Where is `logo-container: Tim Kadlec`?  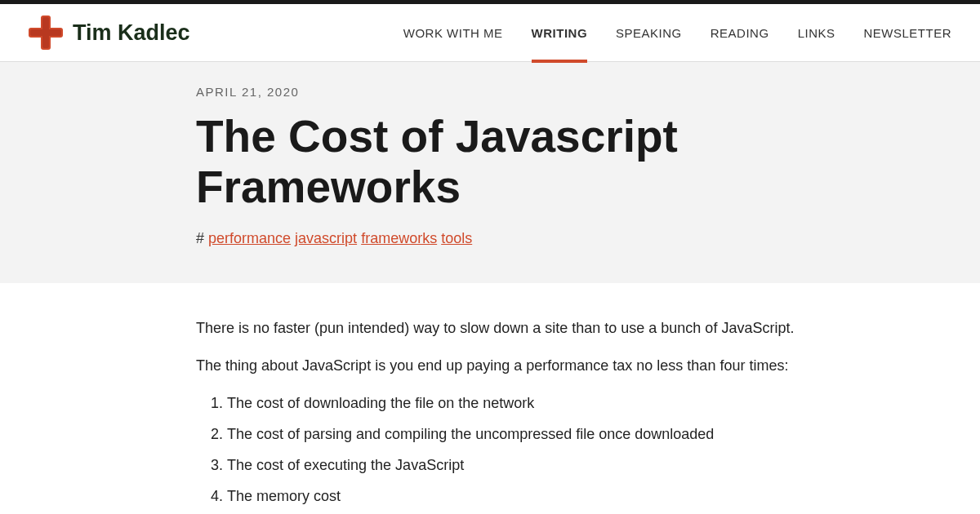 logo-container: Tim Kadlec is located at coordinates (109, 33).